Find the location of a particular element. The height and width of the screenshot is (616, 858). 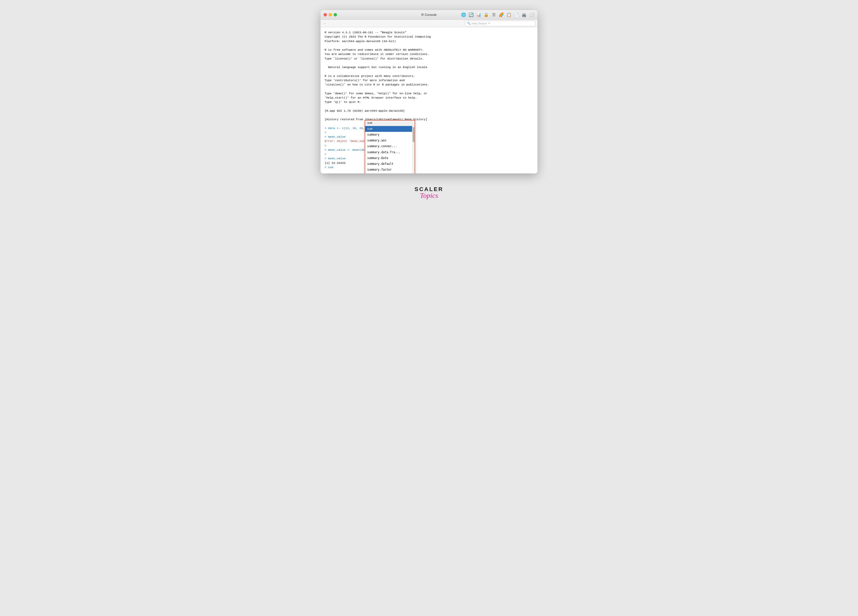

autocomplete-header: sum is located at coordinates (390, 123).